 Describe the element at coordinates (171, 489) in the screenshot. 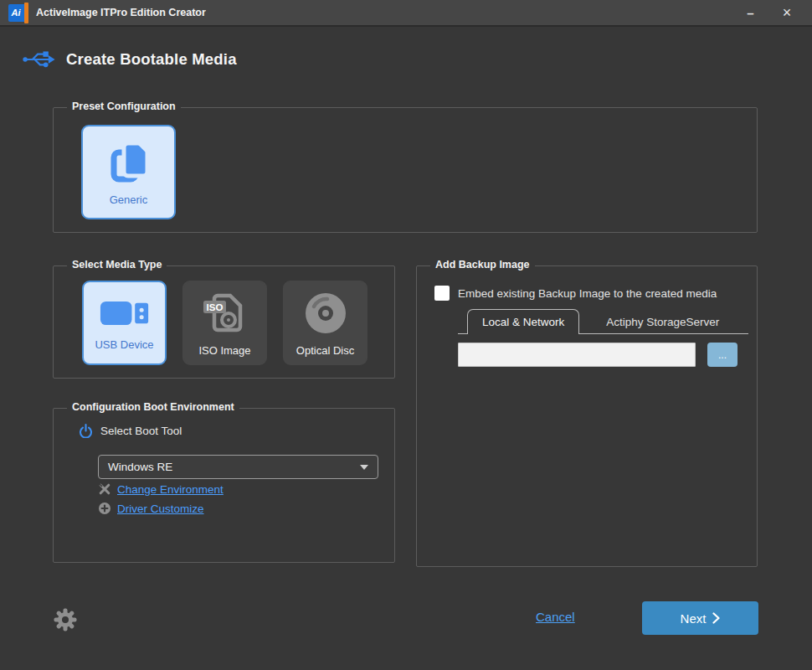

I see `change-environment-link: Change Environment` at that location.